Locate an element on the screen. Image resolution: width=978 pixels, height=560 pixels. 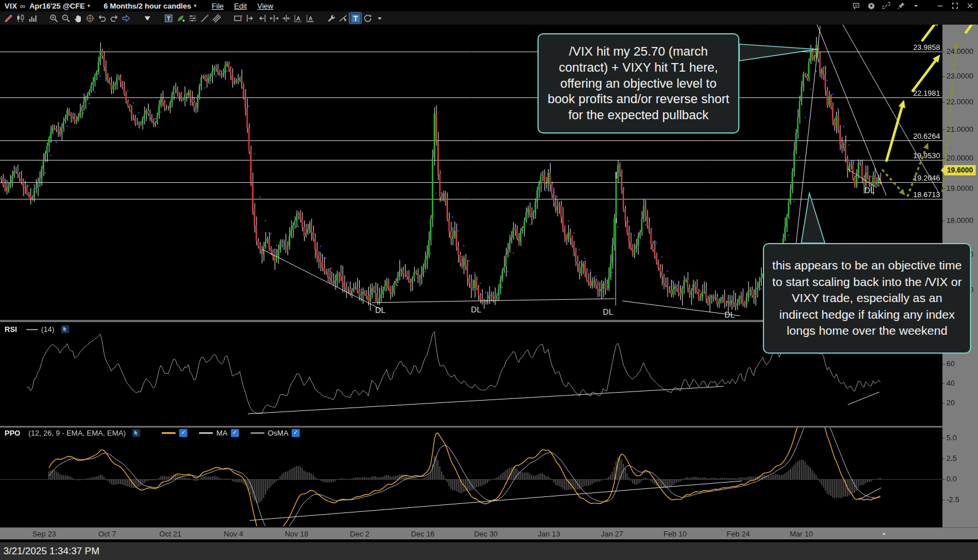
autoscale-b-icon is located at coordinates (310, 18).